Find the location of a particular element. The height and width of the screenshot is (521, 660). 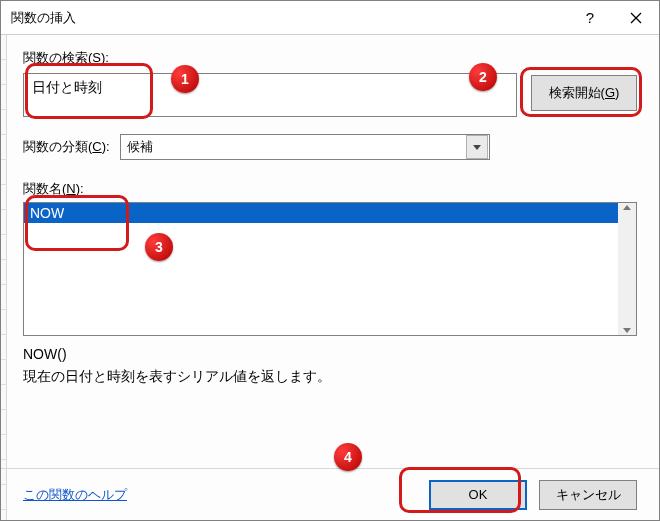

scrollbar is located at coordinates (627, 269).